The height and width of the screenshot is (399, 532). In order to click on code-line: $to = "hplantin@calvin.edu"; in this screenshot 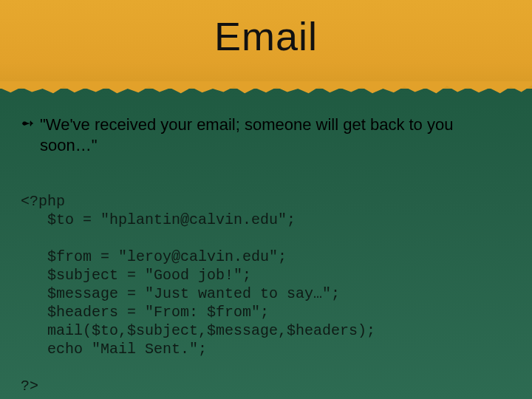, I will do `click(158, 220)`.